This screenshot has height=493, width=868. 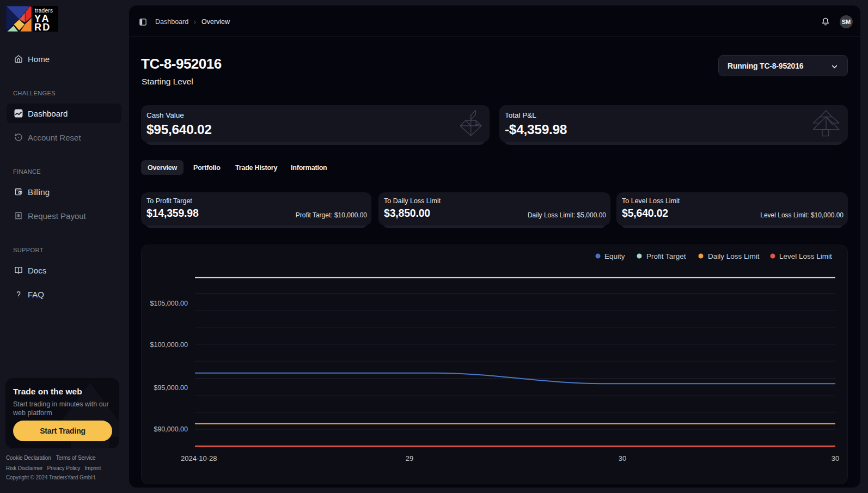 What do you see at coordinates (806, 256) in the screenshot?
I see `svg-text: Level Loss Limit` at bounding box center [806, 256].